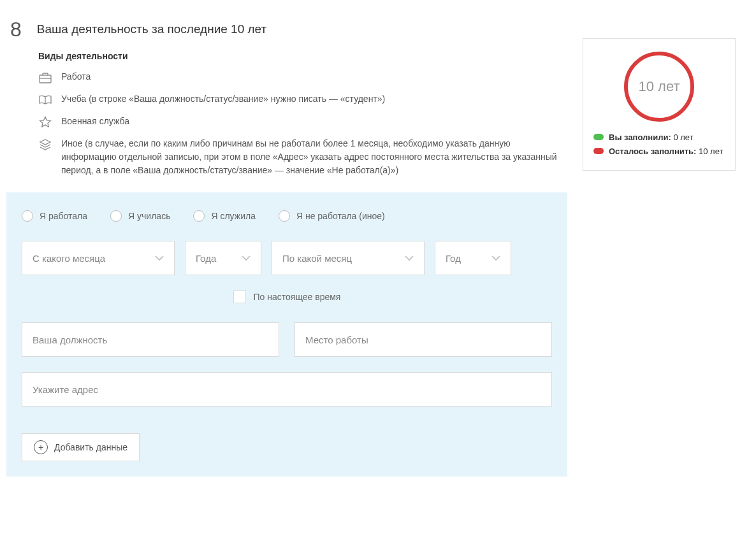  What do you see at coordinates (683, 138) in the screenshot?
I see `filled-value: 0 лет` at bounding box center [683, 138].